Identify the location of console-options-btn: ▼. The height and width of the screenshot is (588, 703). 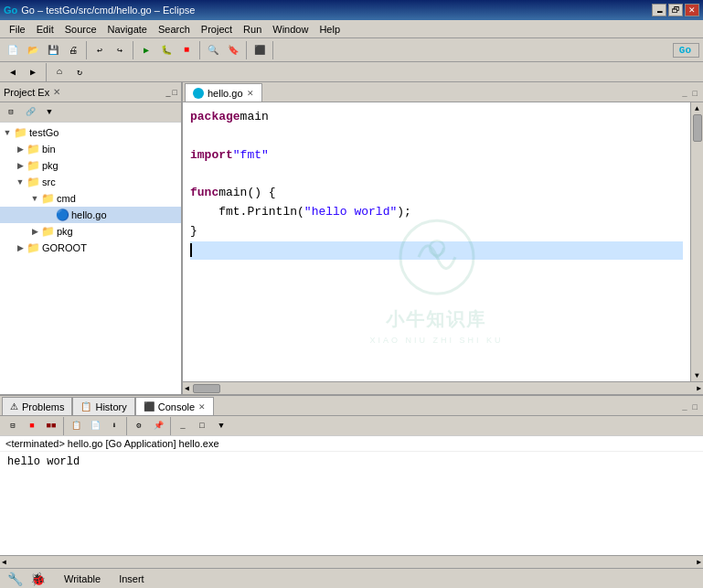
(221, 426).